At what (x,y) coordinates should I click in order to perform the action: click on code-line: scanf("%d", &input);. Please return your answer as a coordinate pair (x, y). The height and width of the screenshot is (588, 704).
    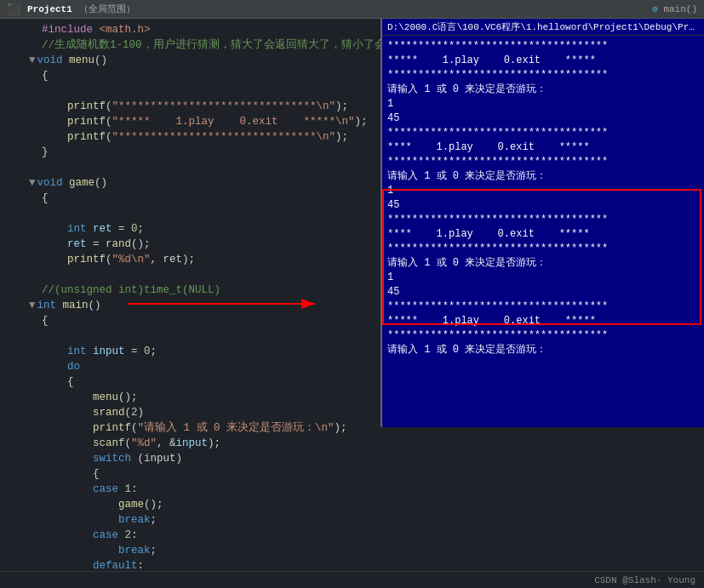
    Looking at the image, I should click on (352, 443).